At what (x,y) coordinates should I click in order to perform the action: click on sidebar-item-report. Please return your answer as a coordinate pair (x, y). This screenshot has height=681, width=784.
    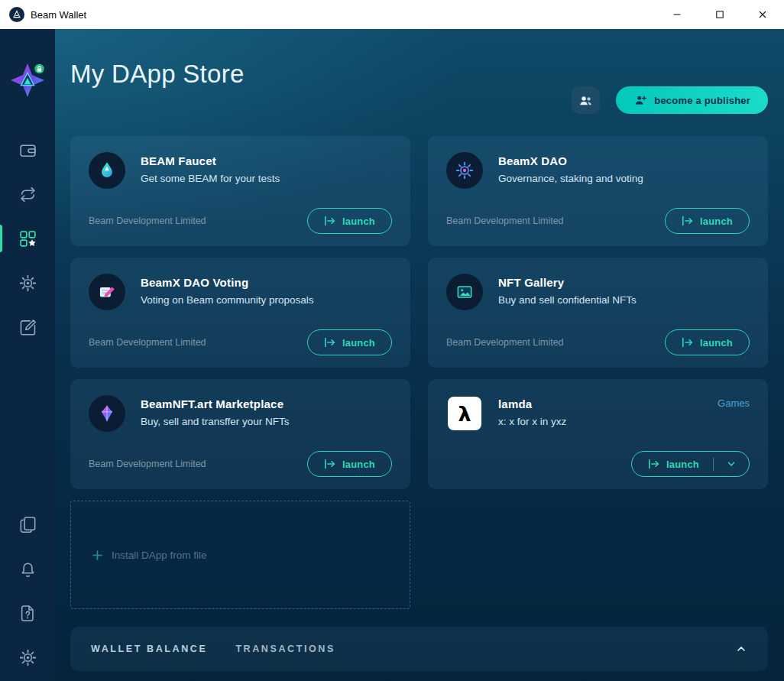
    Looking at the image, I should click on (28, 613).